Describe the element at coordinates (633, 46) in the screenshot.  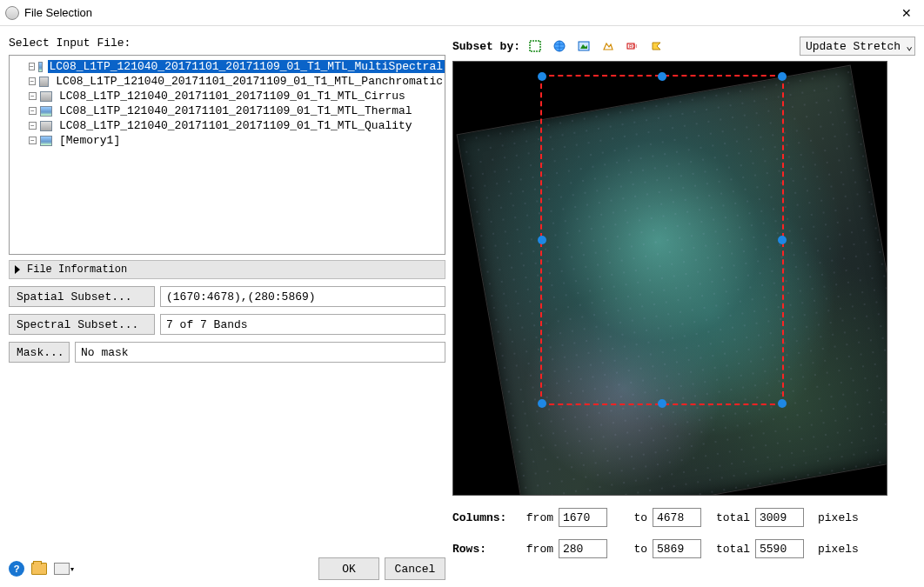
I see `subset-roi-tool-icon: ROI` at that location.